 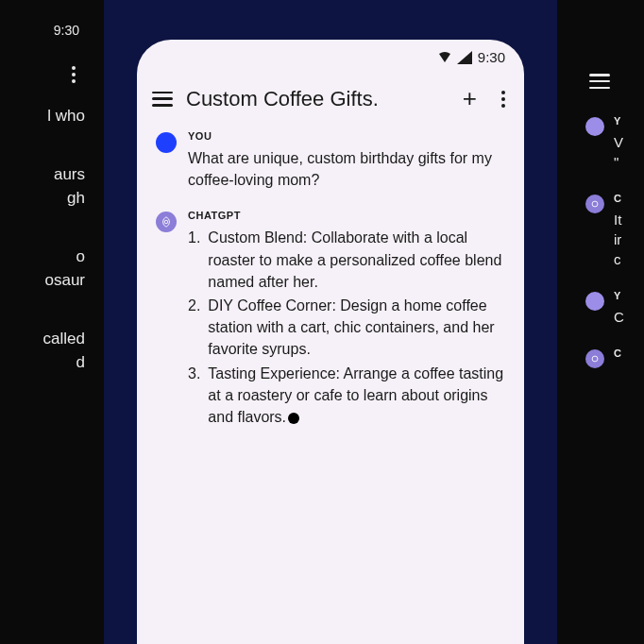 What do you see at coordinates (347, 136) in the screenshot?
I see `user-label: YOU` at bounding box center [347, 136].